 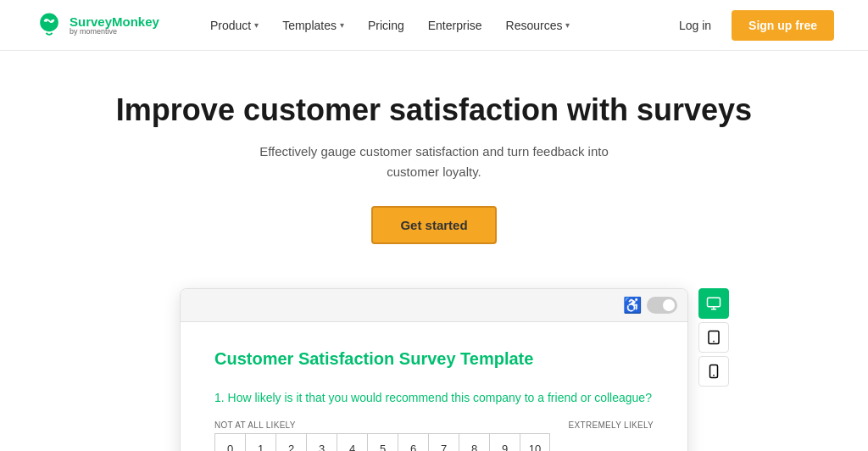 What do you see at coordinates (434, 436) in the screenshot?
I see `scale-container: NOT AT ALL LIKELY EXTREMELY LIKELY 01234…` at bounding box center [434, 436].